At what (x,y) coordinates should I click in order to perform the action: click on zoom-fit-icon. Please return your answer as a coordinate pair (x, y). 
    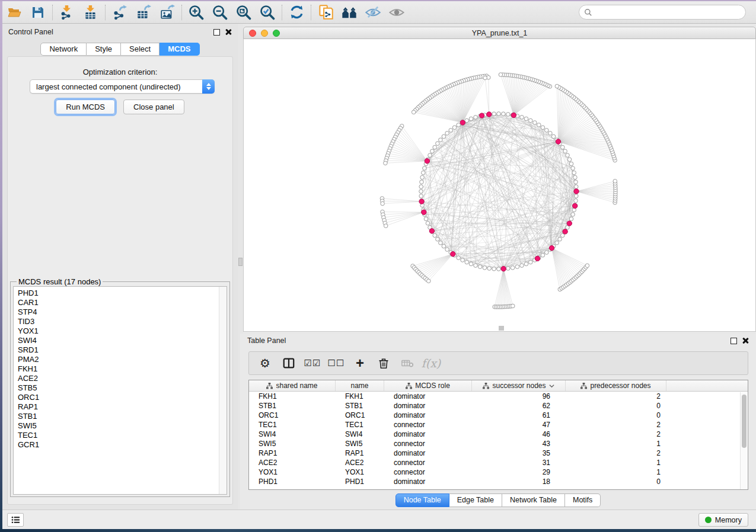
    Looking at the image, I should click on (244, 12).